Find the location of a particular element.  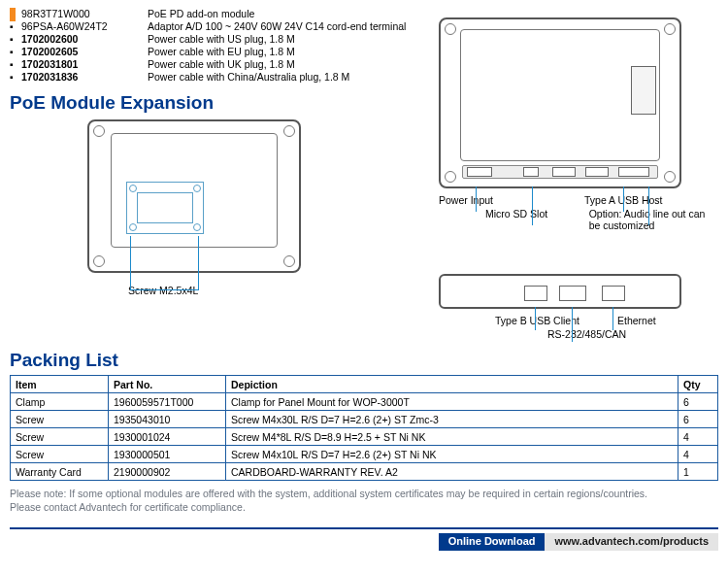

poe-module-overlay is located at coordinates (165, 208).